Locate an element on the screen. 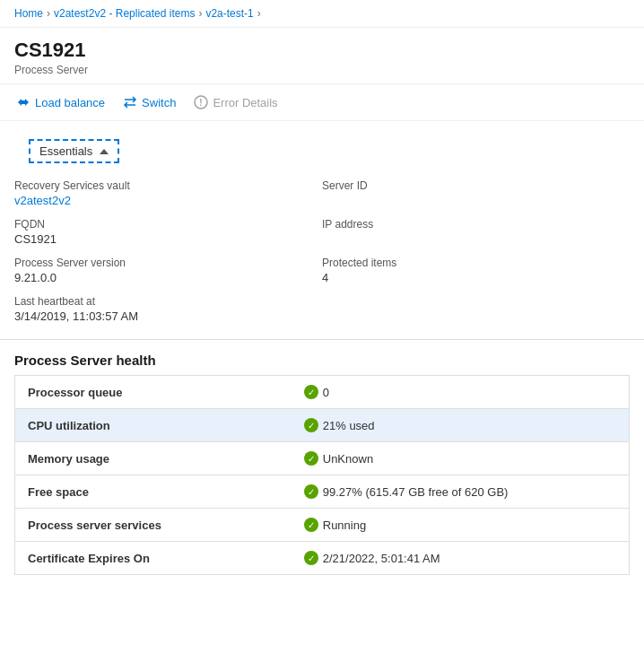  field-label-lh: Last heartbeat at is located at coordinates (169, 301).